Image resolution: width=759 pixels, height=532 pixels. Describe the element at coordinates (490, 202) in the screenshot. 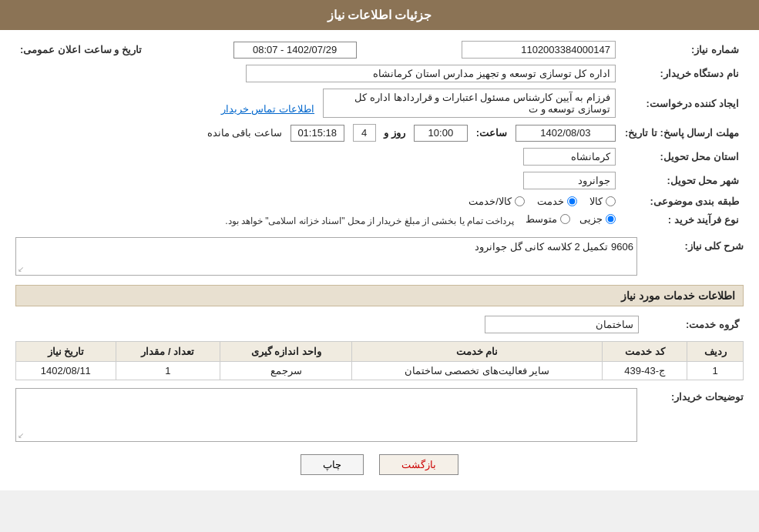

I see `category-kala-khedmat-label: کالا/خدمت` at that location.